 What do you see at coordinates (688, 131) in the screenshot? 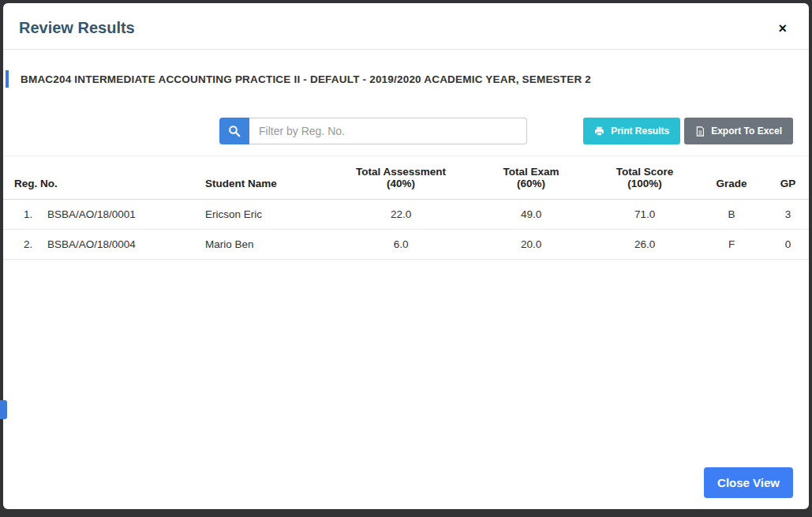
I see `toolbar-actions: Print Results Export To Excel` at bounding box center [688, 131].